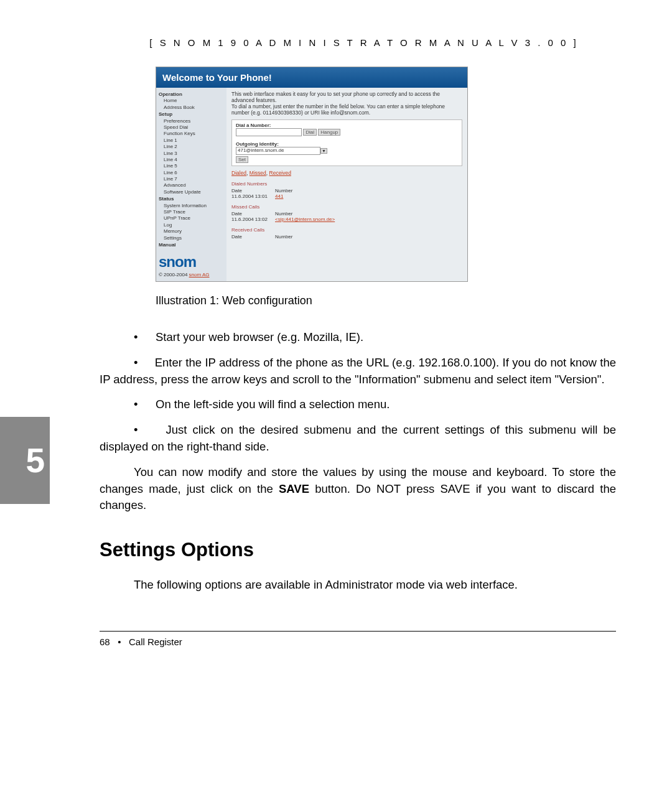 This screenshot has width=672, height=802. I want to click on web-config-screenshot: Welcome to Your Phone! Operation Home Ad…, so click(312, 174).